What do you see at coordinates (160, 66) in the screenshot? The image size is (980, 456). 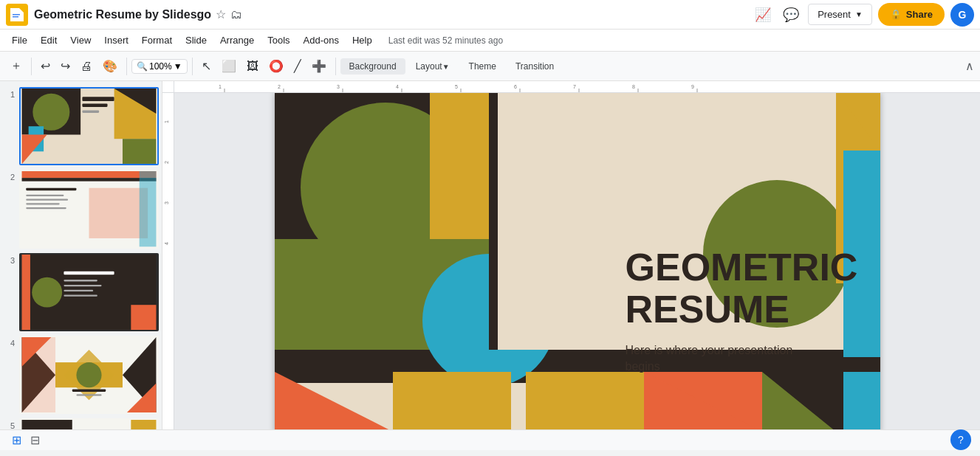 I see `zoom-control: 🔍 100% ▼` at bounding box center [160, 66].